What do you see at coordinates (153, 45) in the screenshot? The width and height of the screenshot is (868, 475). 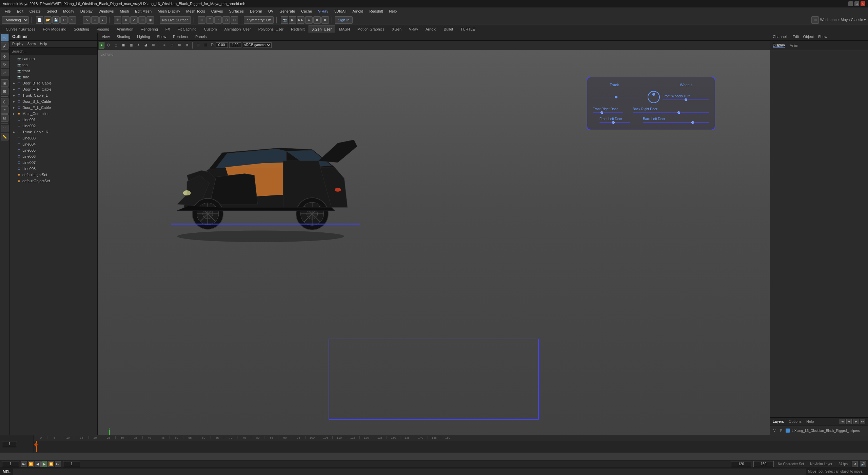 I see `vp-xray-icon: ⊞` at bounding box center [153, 45].